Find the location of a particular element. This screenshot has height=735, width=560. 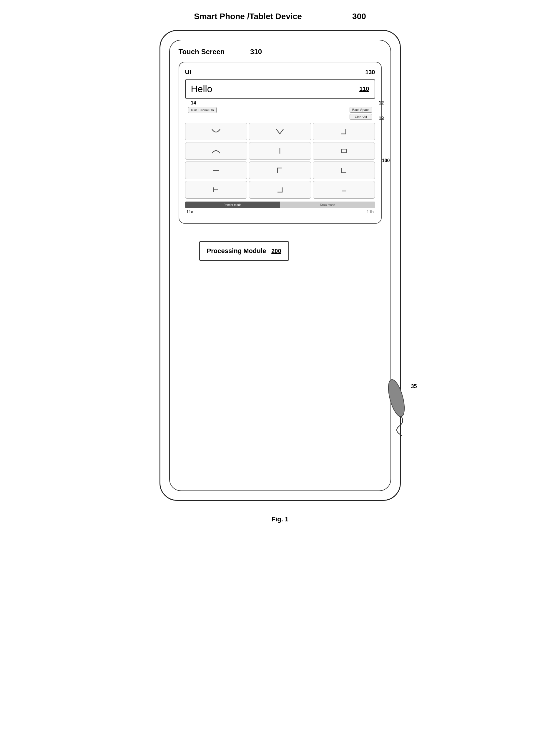

mode-label-b: 11b is located at coordinates (370, 212).